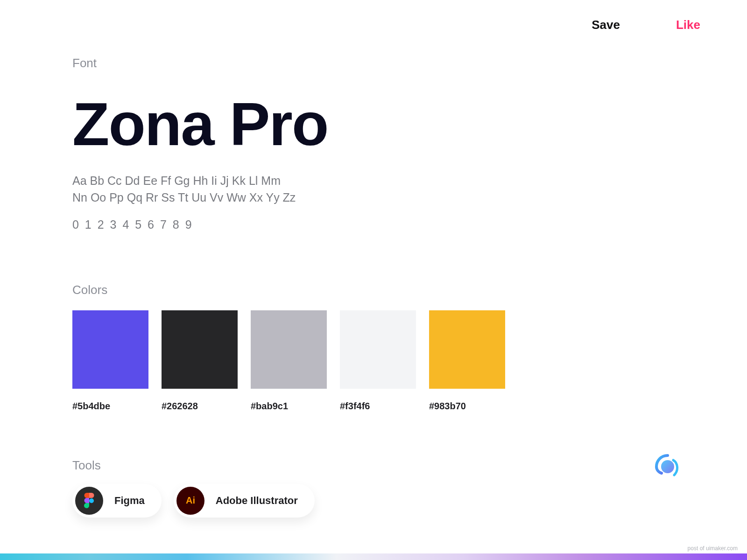  What do you see at coordinates (329, 63) in the screenshot?
I see `font-section-label: Font` at bounding box center [329, 63].